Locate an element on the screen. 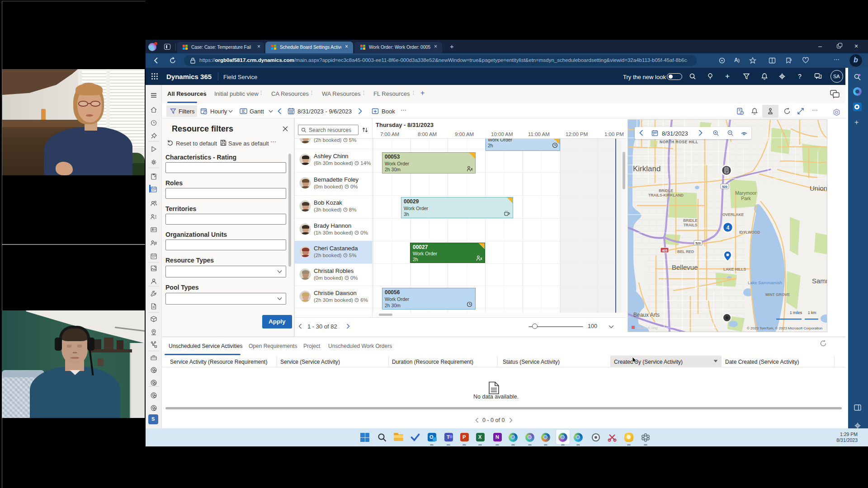 The height and width of the screenshot is (488, 868). svg-text: OVERLAKE is located at coordinates (733, 215).